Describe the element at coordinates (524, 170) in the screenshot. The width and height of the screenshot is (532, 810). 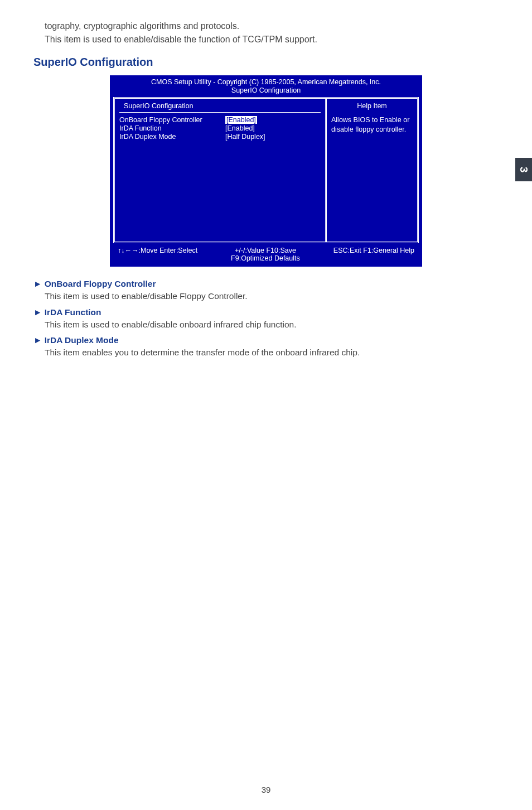
I see `chapter-tab-number: 3` at that location.